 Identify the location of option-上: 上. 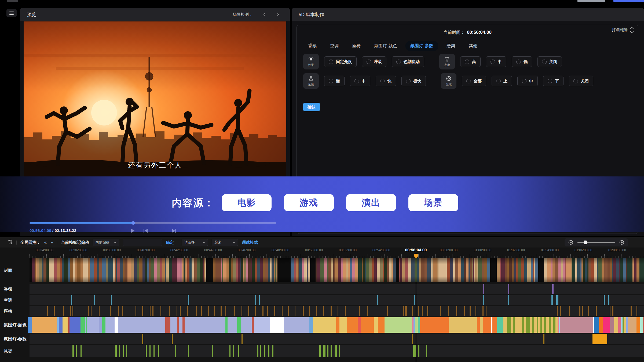
(502, 81).